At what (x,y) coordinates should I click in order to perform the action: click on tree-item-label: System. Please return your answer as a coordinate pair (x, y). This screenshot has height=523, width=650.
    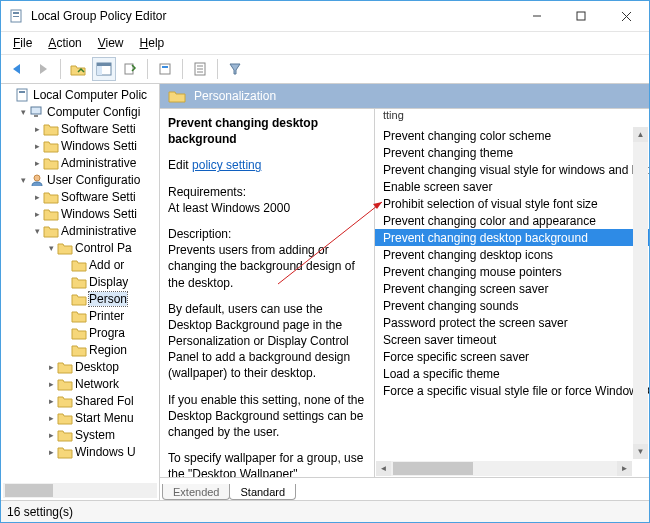
    Looking at the image, I should click on (95, 435).